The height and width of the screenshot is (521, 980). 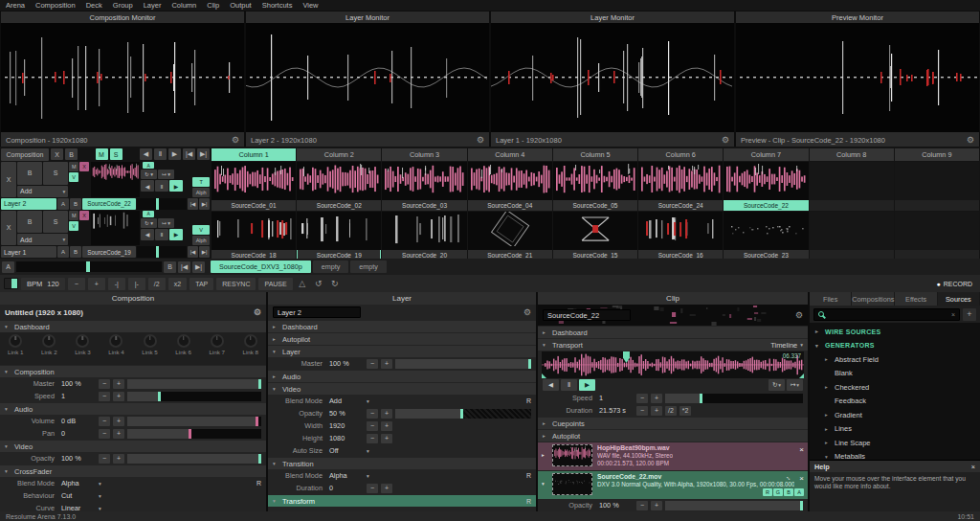 I want to click on clip-name-input: SourceCode_22, so click(x=587, y=315).